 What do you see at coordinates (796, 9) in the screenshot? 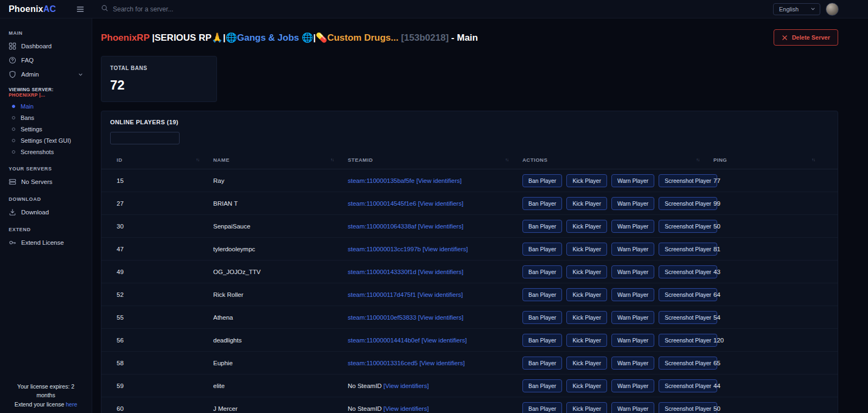
I see `language-select: English` at bounding box center [796, 9].